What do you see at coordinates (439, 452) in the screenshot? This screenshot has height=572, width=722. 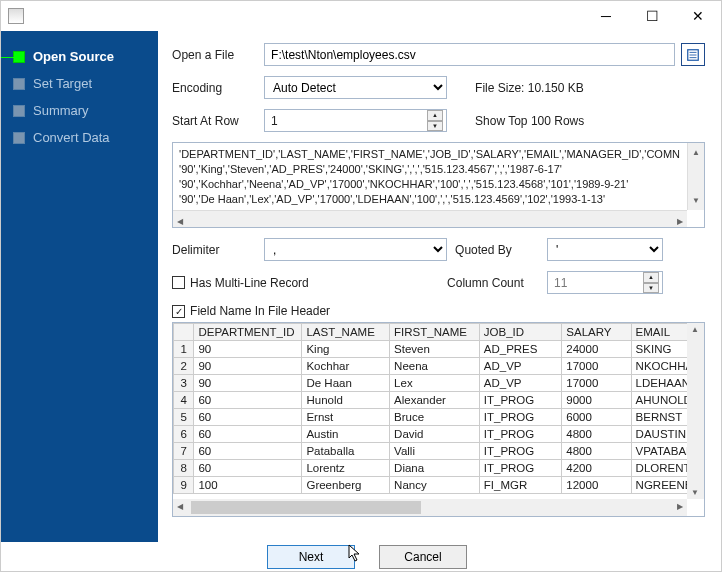 I see `table-row: 760PataballaValliIT_PROG4800VPATABAL` at bounding box center [439, 452].